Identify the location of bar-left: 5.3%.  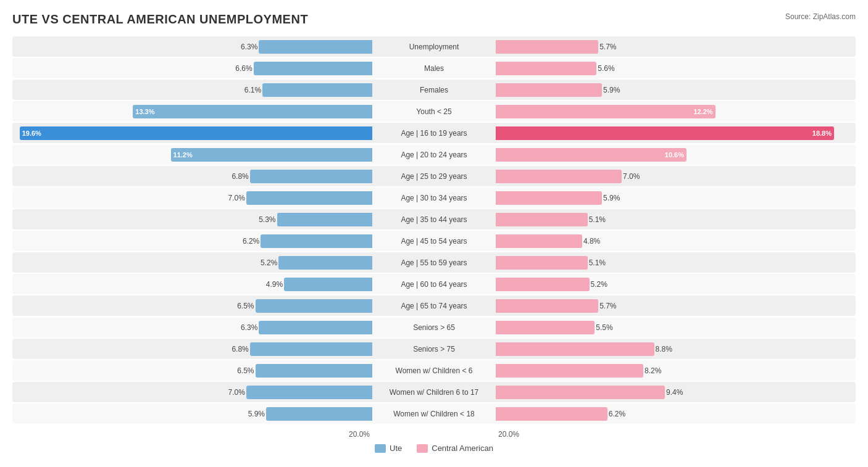
(325, 220).